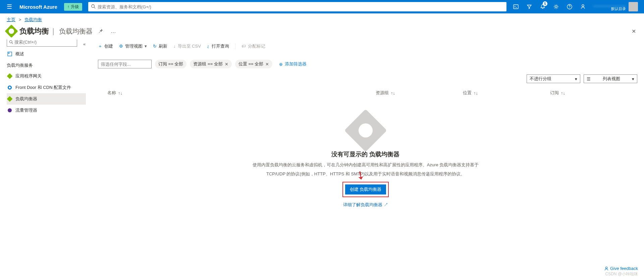 This screenshot has width=644, height=279. I want to click on sidebar-item-label: 流量管理器, so click(26, 110).